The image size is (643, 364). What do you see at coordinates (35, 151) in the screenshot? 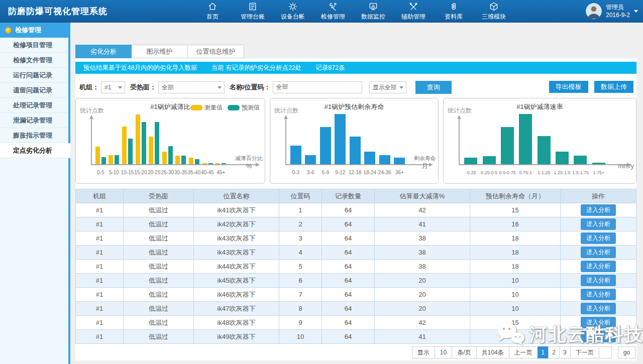
I see `sidebar-item-degradation: 定点劣化分析` at bounding box center [35, 151].